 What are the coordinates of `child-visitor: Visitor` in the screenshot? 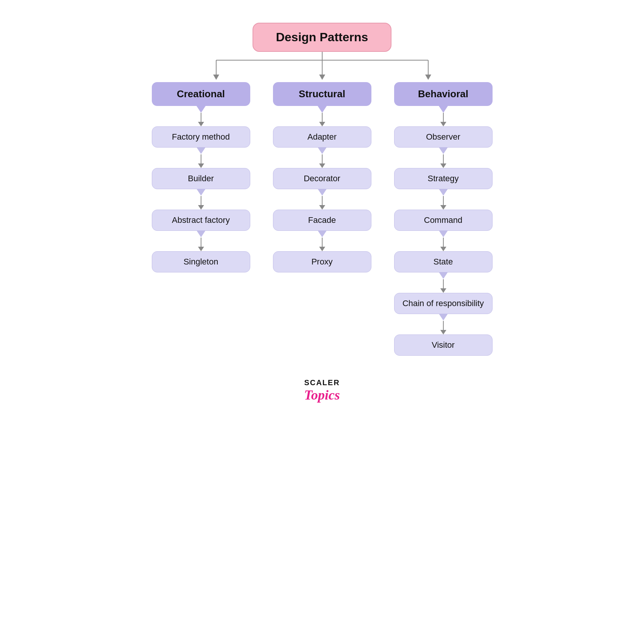 It's located at (443, 345).